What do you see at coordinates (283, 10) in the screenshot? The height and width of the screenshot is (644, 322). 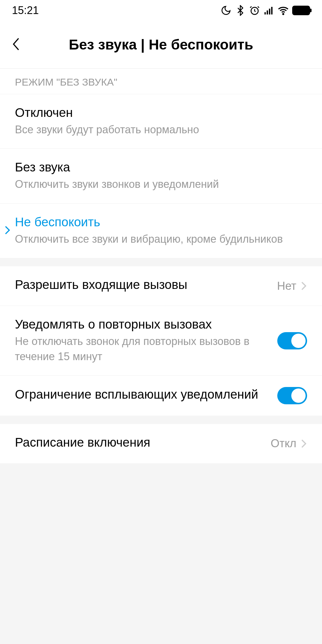 I see `wifi-icon` at bounding box center [283, 10].